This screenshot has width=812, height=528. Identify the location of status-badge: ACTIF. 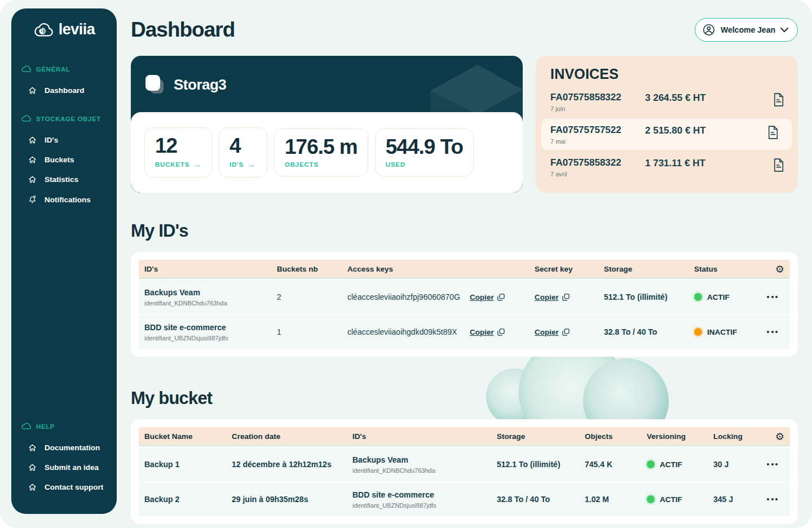
(731, 298).